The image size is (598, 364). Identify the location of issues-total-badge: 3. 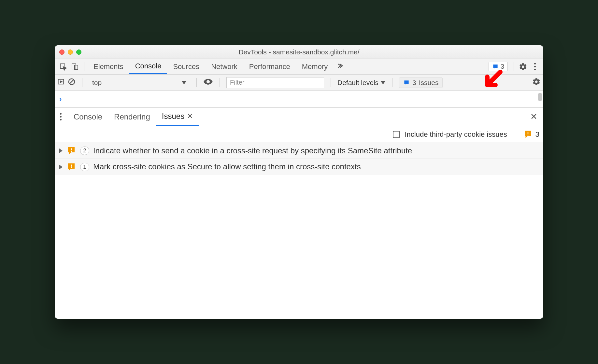
(531, 134).